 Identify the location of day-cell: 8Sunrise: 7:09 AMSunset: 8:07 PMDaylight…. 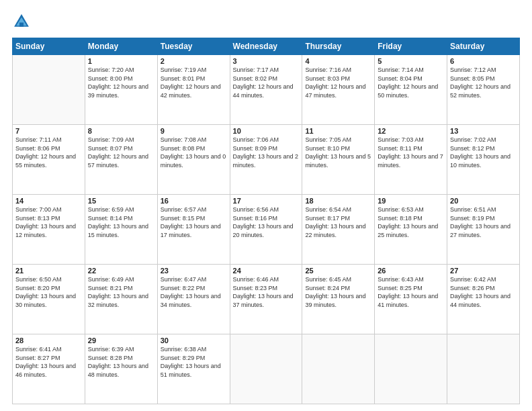
(121, 160).